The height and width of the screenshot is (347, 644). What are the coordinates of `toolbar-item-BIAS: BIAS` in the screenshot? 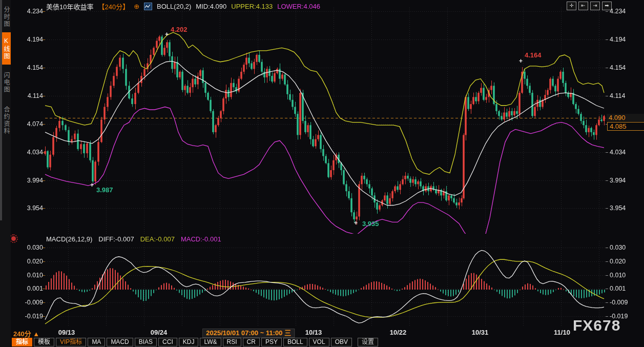 It's located at (146, 342).